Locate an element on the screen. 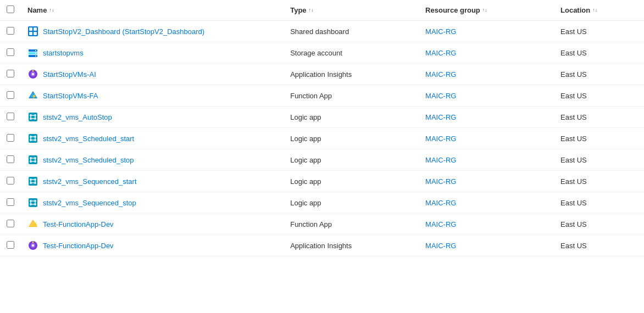 The image size is (644, 313). select-all-header is located at coordinates (10, 10).